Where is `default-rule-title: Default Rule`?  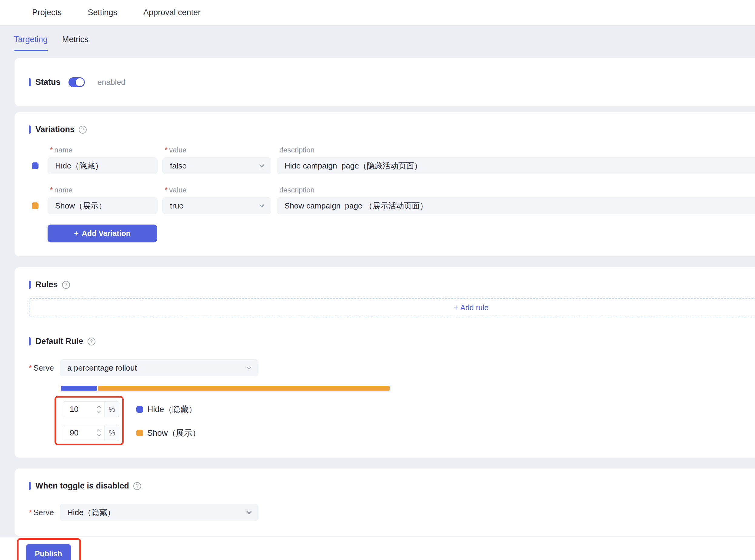 default-rule-title: Default Rule is located at coordinates (60, 341).